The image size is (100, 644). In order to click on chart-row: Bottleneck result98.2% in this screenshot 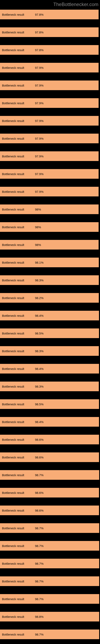, I will do `click(50, 298)`.